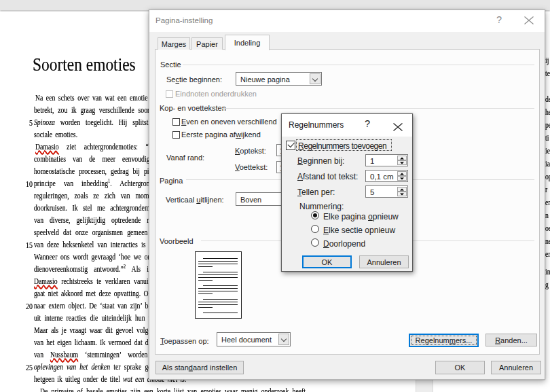 This screenshot has width=550, height=392. I want to click on line-numbers-titlebar: Regelnummers ?, so click(347, 125).